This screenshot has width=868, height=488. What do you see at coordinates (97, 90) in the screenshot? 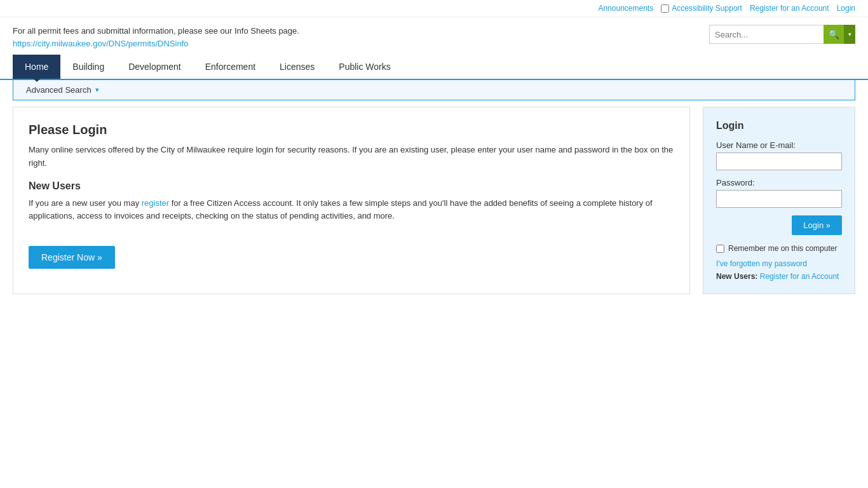
I see `advanced-search-chevron-icon: ▾` at bounding box center [97, 90].